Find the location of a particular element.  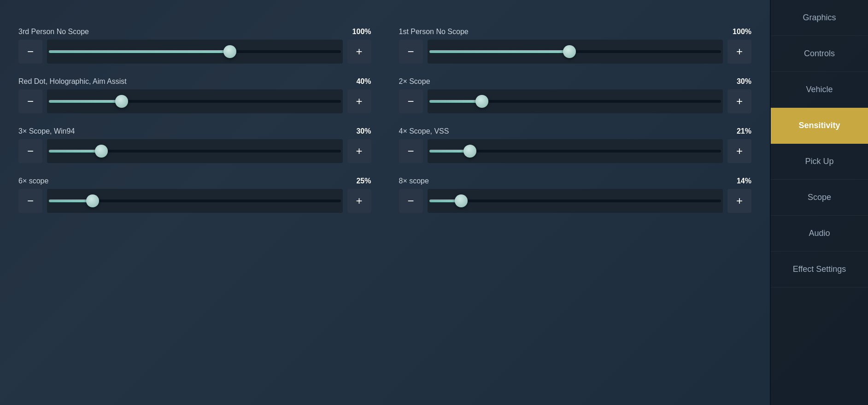

slider-row-6x-scope: − + is located at coordinates (195, 201).